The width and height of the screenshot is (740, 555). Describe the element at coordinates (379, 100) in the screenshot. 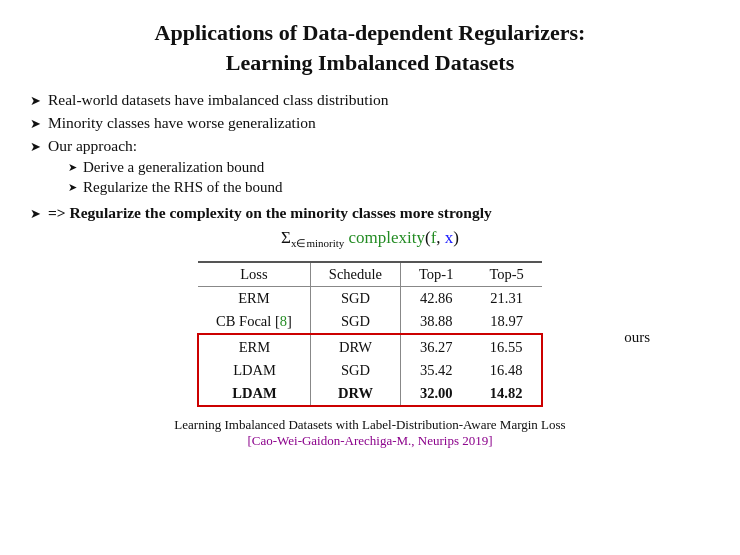

I see `bullet-text-1: Real-world datasets have imbalanced clas…` at that location.